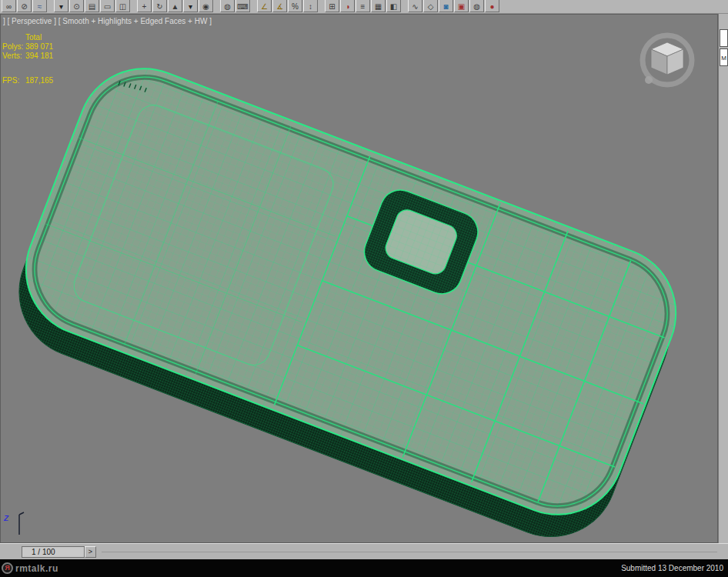 Image resolution: width=728 pixels, height=577 pixels. Describe the element at coordinates (39, 47) in the screenshot. I see `stats-polys-value: 389 071` at that location.